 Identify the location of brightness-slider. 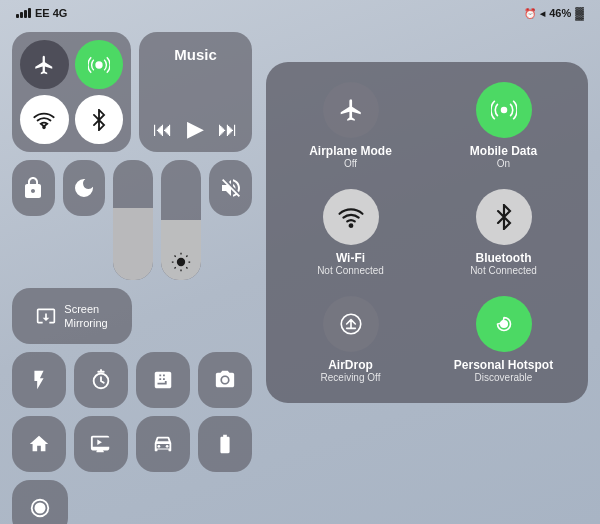
(181, 220).